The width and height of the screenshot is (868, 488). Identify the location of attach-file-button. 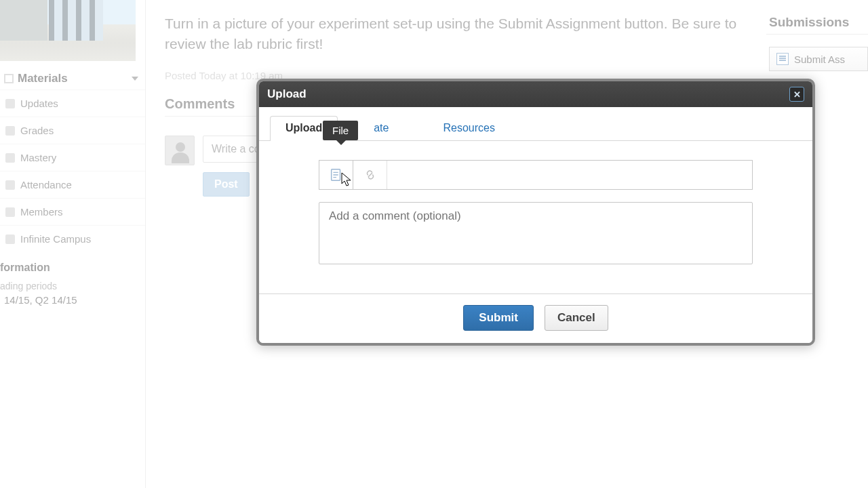
(336, 175).